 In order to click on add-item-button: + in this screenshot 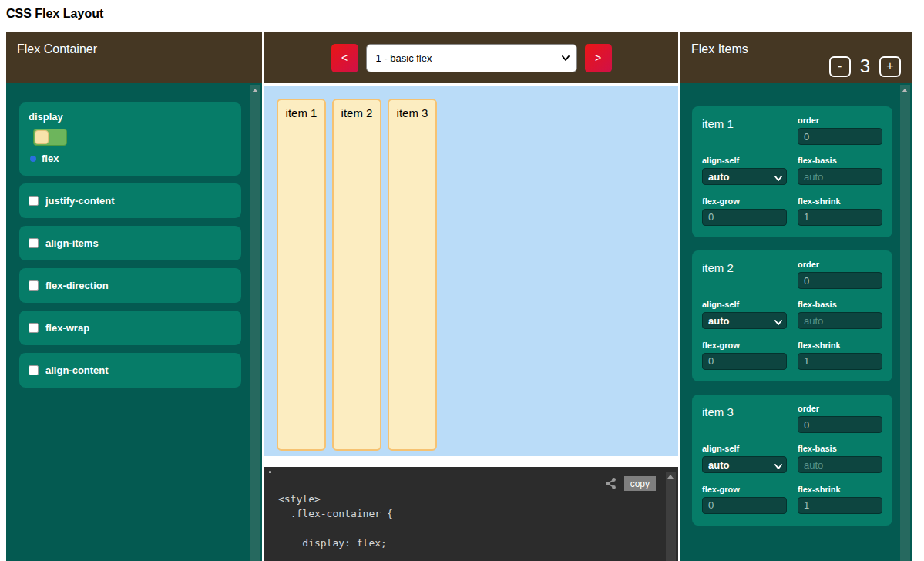, I will do `click(890, 66)`.